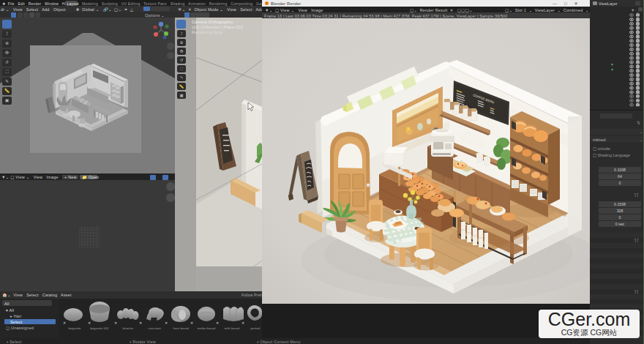 This screenshot has width=644, height=344. I want to click on svg-text: ▢ Shading Language, so click(612, 155).